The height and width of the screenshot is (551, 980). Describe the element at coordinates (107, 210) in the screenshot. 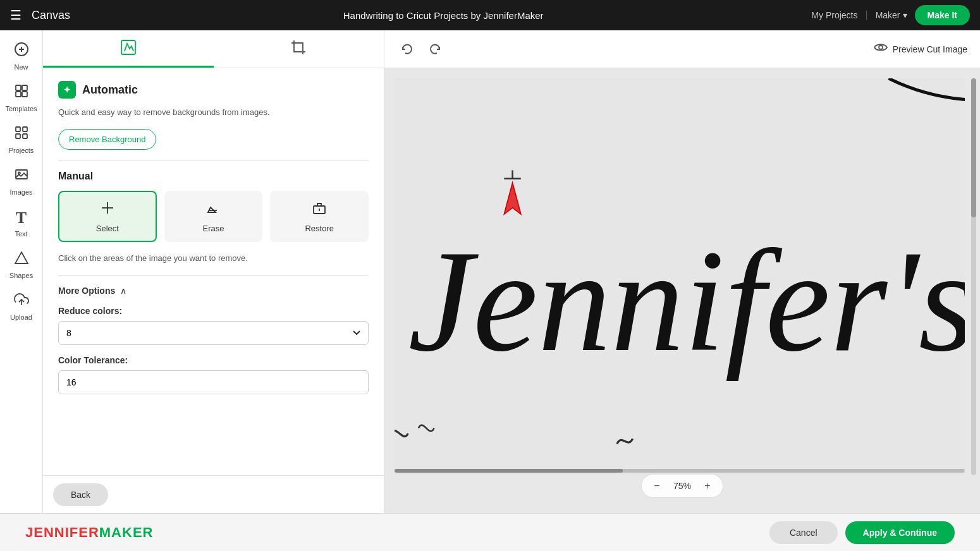

I see `select-tool-icon` at that location.